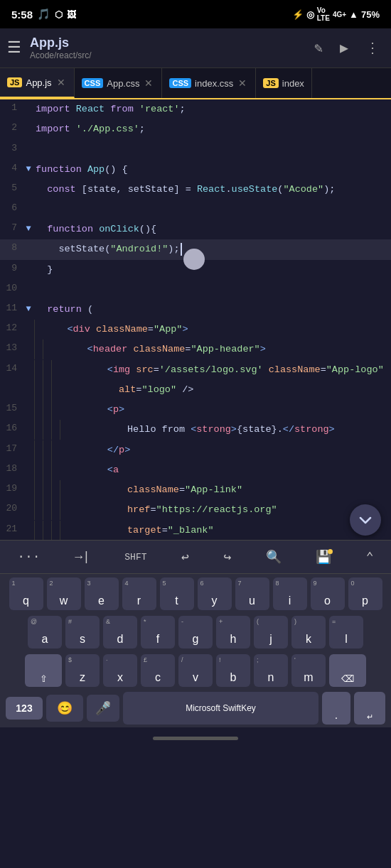 The height and width of the screenshot is (868, 391). Describe the element at coordinates (328, 594) in the screenshot. I see `key-o: 9o` at that location.